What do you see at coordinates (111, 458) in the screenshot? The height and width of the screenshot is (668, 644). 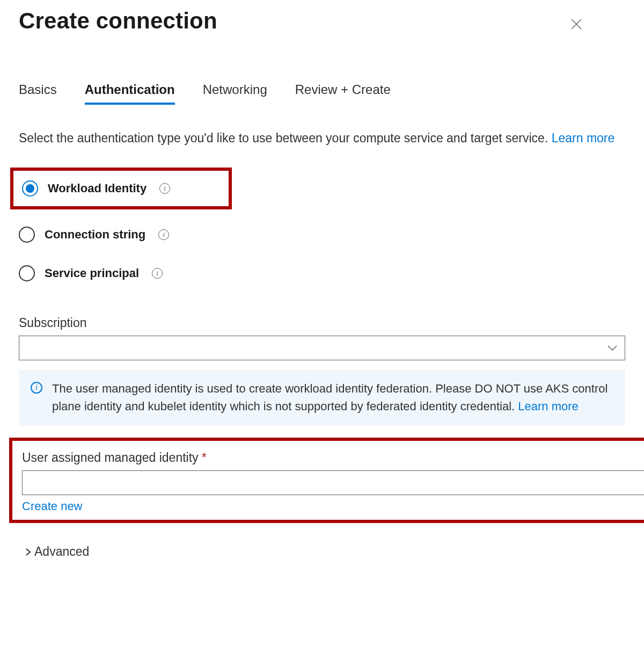 I see `uami-label-text: User assigned managed identity` at bounding box center [111, 458].